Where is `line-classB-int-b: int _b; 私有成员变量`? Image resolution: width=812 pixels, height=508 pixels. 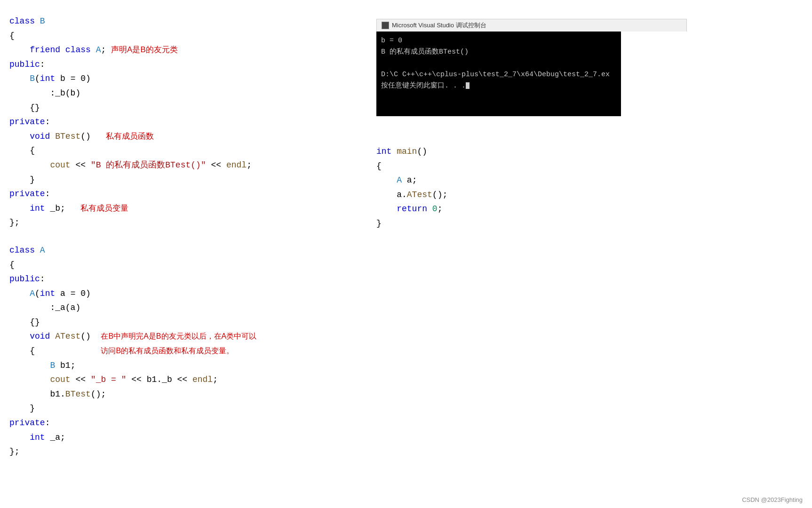
line-classB-int-b: int _b; 私有成员变量 is located at coordinates (183, 209).